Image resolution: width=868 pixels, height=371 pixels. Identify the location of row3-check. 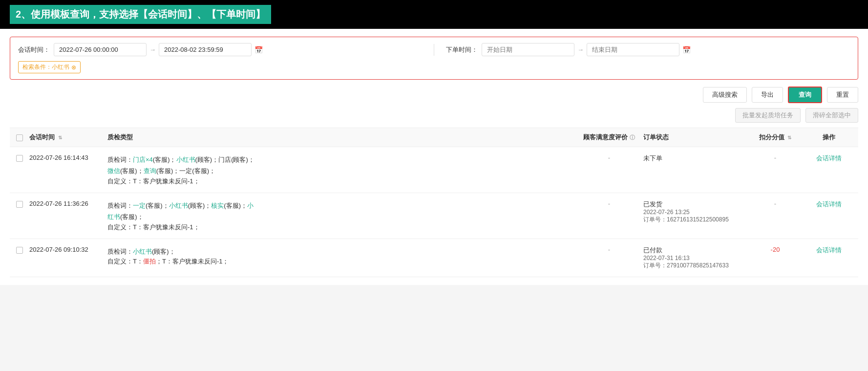
(20, 250).